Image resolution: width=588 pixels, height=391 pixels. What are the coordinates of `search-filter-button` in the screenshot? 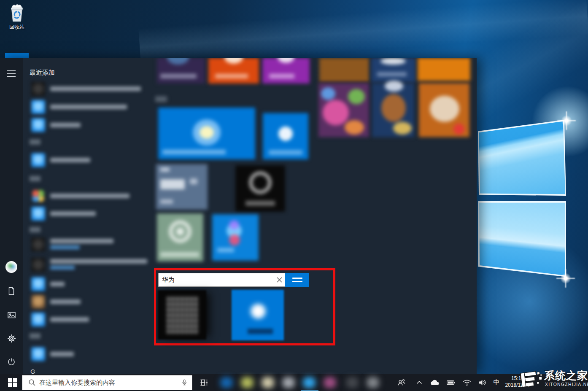 It's located at (297, 280).